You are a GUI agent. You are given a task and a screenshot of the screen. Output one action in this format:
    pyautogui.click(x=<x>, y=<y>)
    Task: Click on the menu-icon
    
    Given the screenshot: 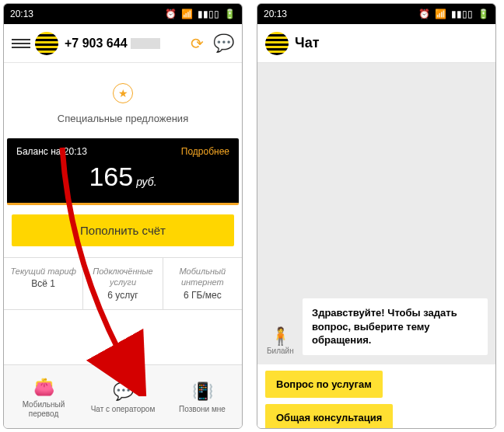 What is the action you would take?
    pyautogui.click(x=21, y=44)
    